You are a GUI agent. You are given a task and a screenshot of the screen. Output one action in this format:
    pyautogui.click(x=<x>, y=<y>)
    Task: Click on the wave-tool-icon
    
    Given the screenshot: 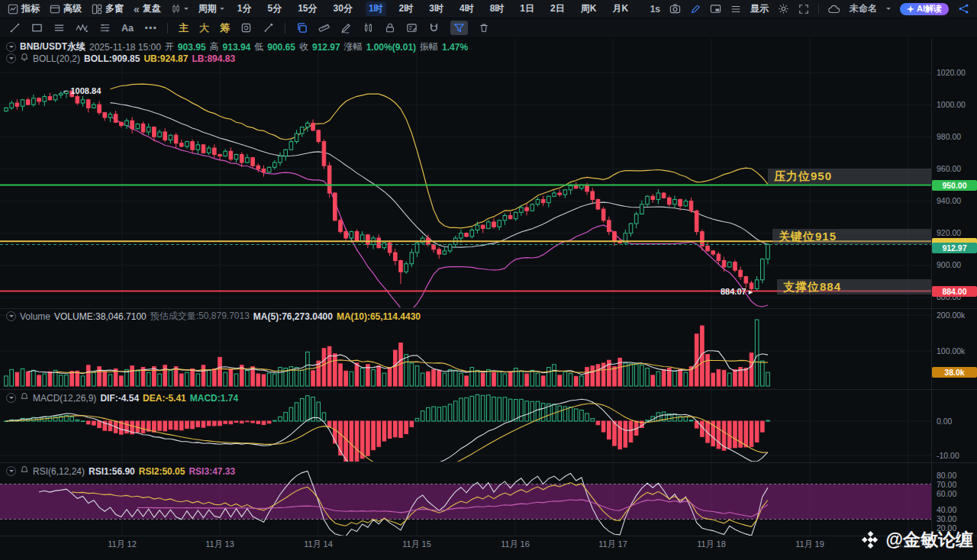 What is the action you would take?
    pyautogui.click(x=82, y=27)
    